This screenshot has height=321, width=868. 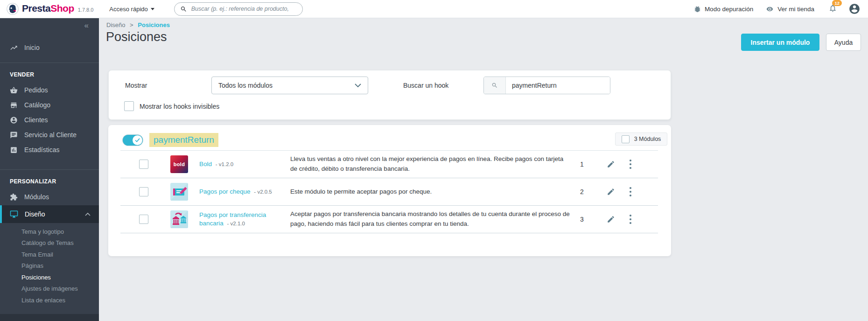 What do you see at coordinates (49, 197) in the screenshot?
I see `sidebar-item-modulos: Módulos` at bounding box center [49, 197].